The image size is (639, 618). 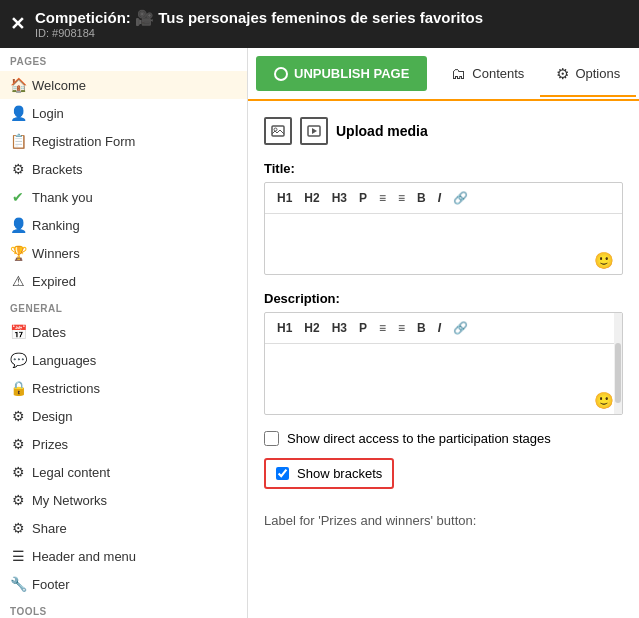 I want to click on sidebar-item-brackets: ⚙ Brackets, so click(x=124, y=169).